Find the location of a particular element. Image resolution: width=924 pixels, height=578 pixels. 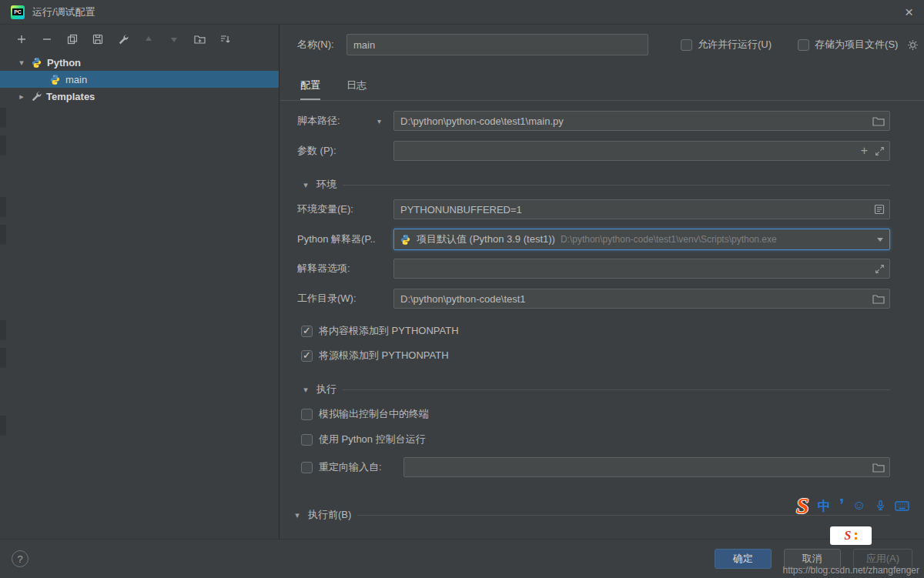

interpreter-path: D:\python\python-code\test1\venv\Scripts… is located at coordinates (668, 239).